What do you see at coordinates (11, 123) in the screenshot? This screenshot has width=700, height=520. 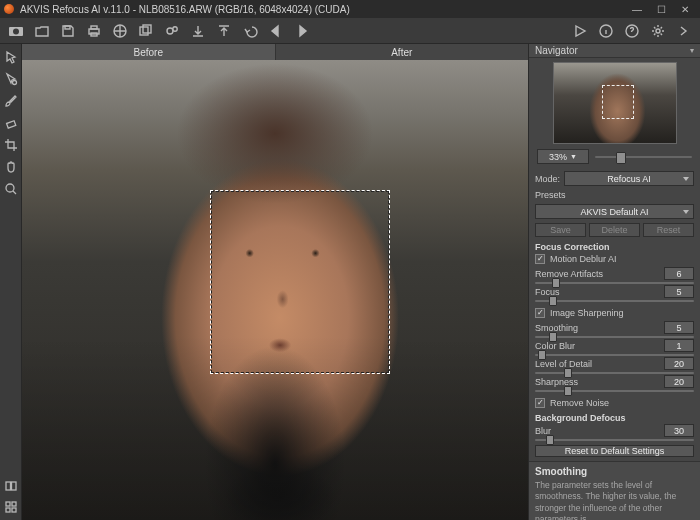 I see `eraser-tool-icon` at bounding box center [11, 123].